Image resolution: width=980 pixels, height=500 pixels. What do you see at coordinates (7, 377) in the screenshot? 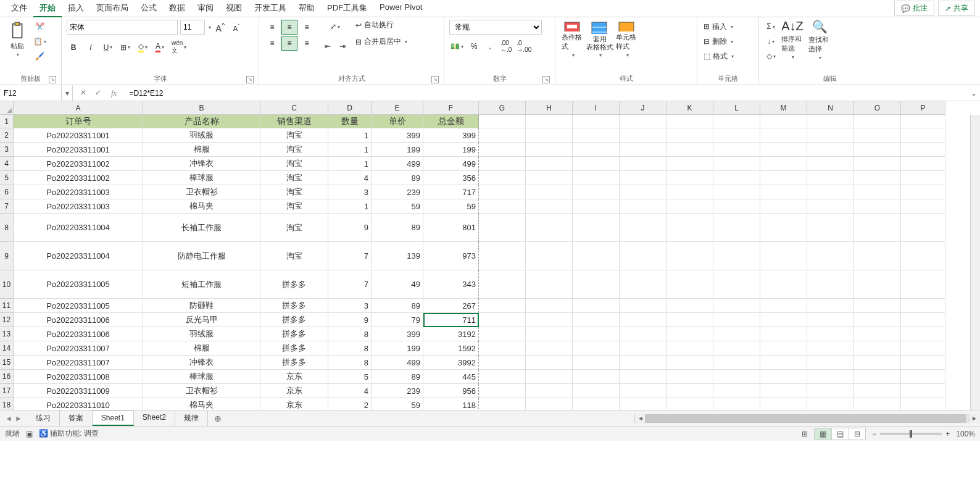
I see `row-header-16: 16` at bounding box center [7, 377].